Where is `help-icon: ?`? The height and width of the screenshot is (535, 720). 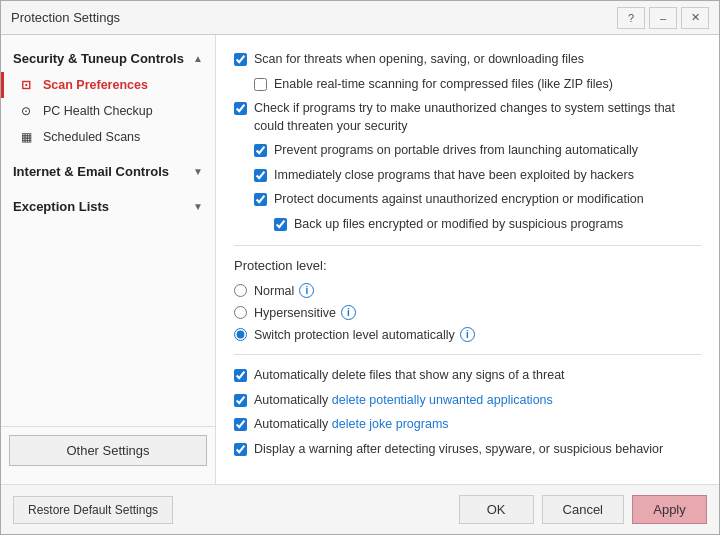 help-icon: ? is located at coordinates (631, 18).